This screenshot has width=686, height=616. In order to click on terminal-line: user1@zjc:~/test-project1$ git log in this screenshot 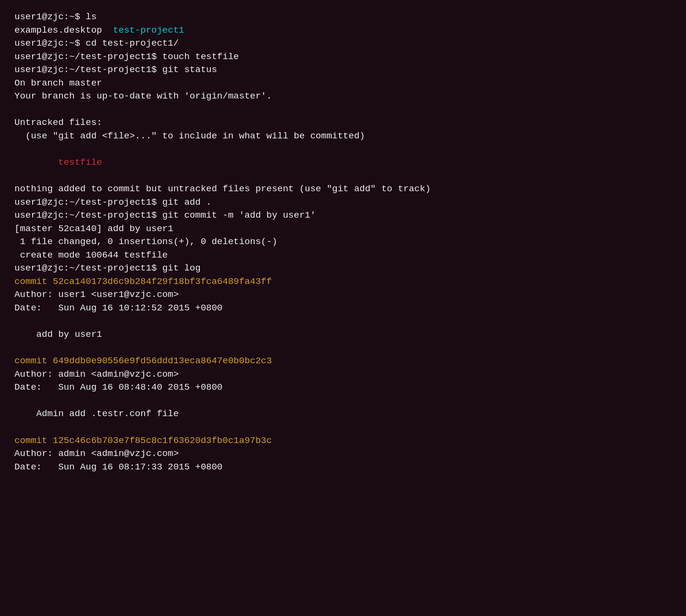, I will do `click(343, 269)`.